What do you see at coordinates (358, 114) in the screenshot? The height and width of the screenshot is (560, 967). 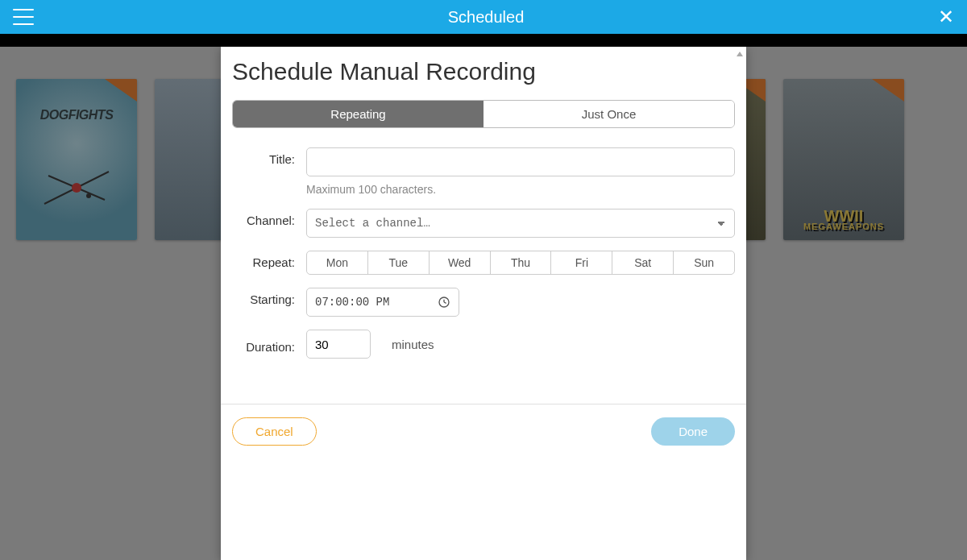 I see `tab-repeating: Repeating` at bounding box center [358, 114].